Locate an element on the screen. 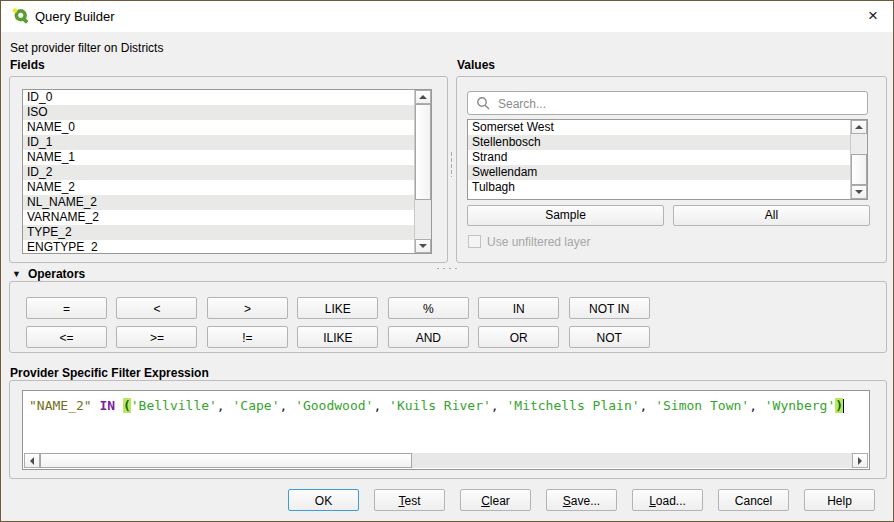 This screenshot has width=894, height=522. operator-equals-button: = is located at coordinates (66, 308).